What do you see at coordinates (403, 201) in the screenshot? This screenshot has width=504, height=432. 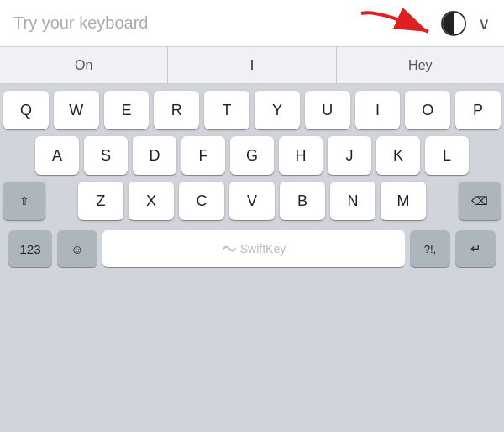 I see `key-m: M` at bounding box center [403, 201].